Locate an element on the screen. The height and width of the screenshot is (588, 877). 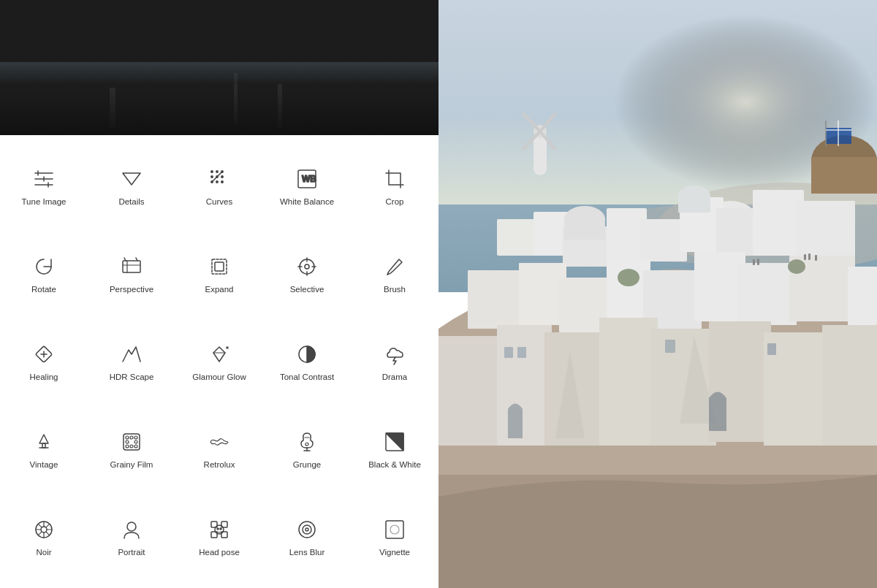
tool-noir: Noir is located at coordinates (44, 537).